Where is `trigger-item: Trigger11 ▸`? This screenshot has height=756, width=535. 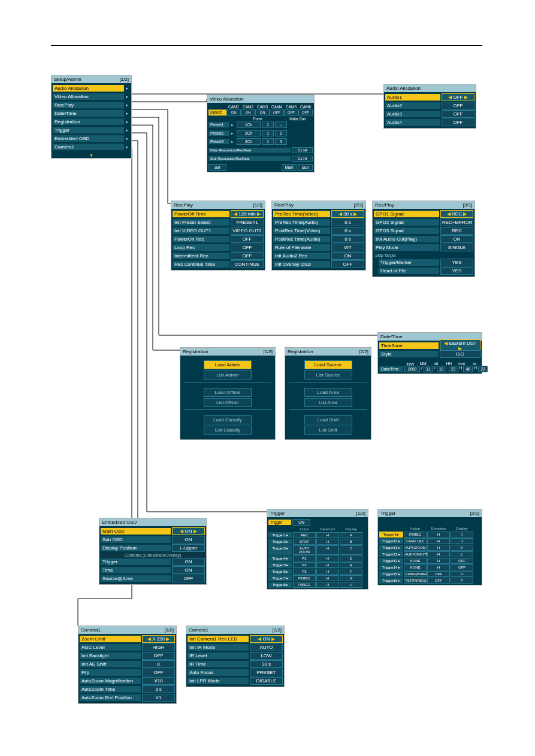
trigger-item: Trigger11 ▸ is located at coordinates (391, 548).